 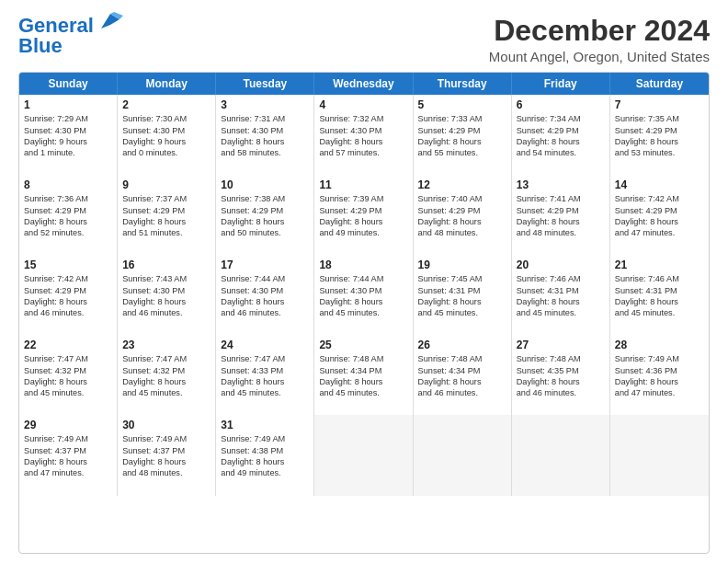 What do you see at coordinates (166, 136) in the screenshot?
I see `day-info: Sunrise: 7:30 AM Sunset: 4:30 PM Dayligh…` at bounding box center [166, 136].